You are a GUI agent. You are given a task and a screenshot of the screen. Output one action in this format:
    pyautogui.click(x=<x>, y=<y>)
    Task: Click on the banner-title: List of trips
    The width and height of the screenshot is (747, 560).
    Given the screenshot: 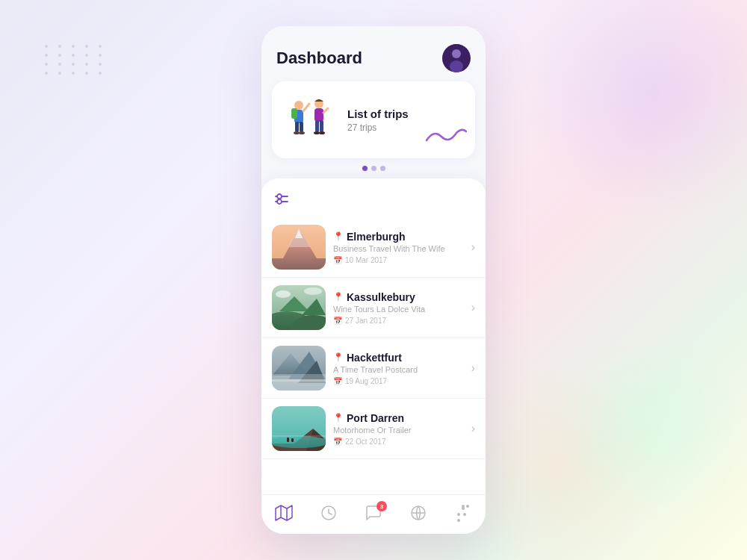 What is the action you would take?
    pyautogui.click(x=406, y=113)
    